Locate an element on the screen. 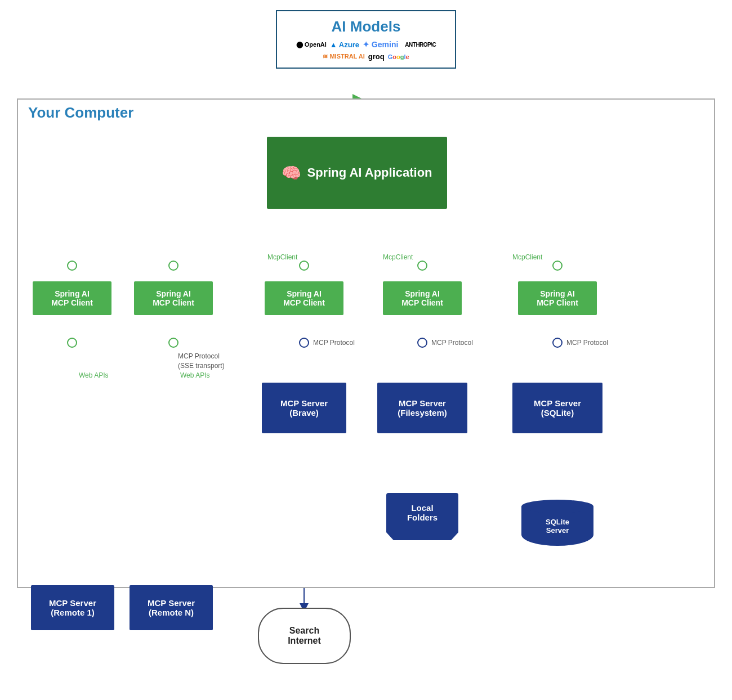 The height and width of the screenshot is (700, 732). groq-logo: groq is located at coordinates (376, 56).